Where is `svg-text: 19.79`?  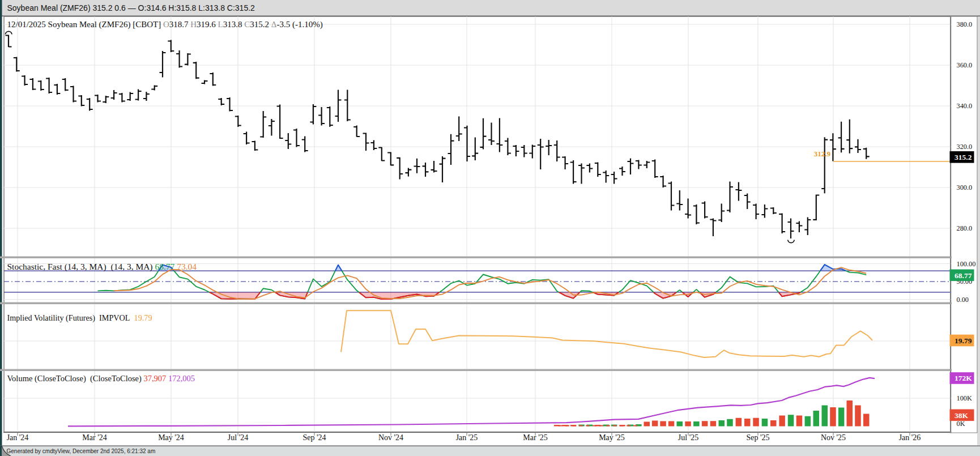
svg-text: 19.79 is located at coordinates (963, 341).